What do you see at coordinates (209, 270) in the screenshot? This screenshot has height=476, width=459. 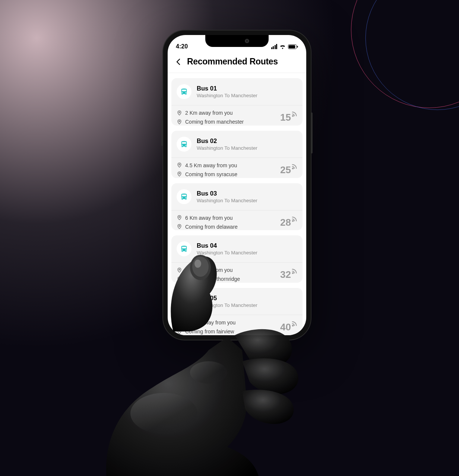 I see `distance-text: 8 Km away from you` at bounding box center [209, 270].